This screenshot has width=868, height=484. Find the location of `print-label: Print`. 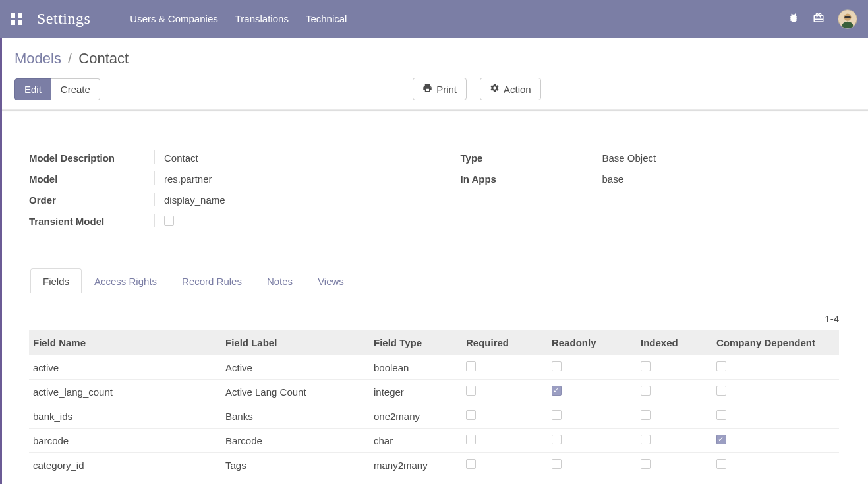

print-label: Print is located at coordinates (447, 90).